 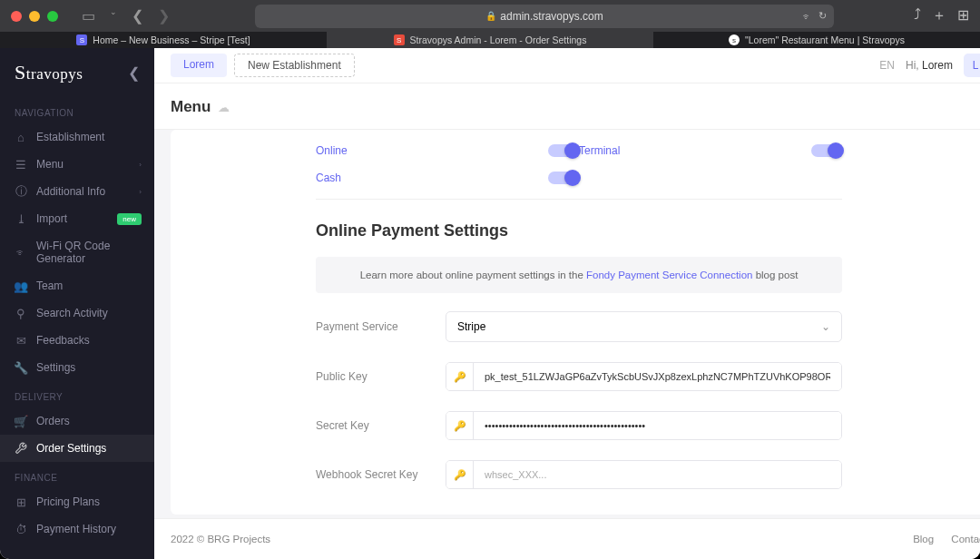 I want to click on close-window-button, so click(x=16, y=16).